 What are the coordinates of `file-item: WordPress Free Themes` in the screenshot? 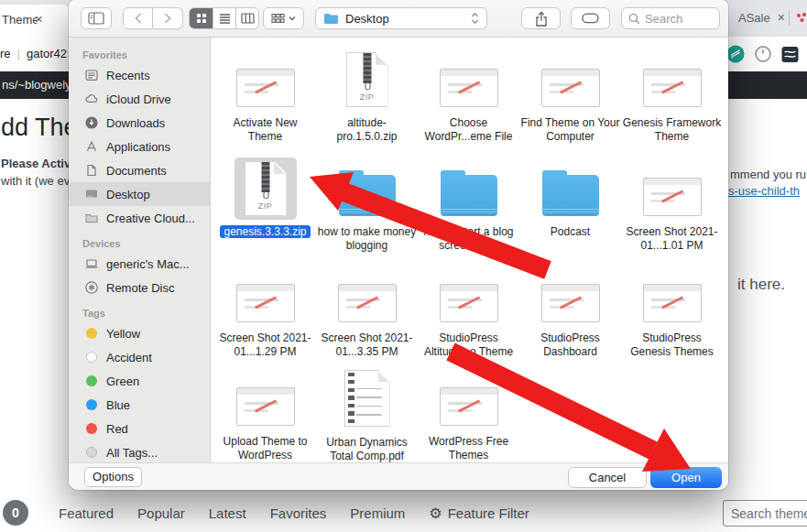 It's located at (469, 410).